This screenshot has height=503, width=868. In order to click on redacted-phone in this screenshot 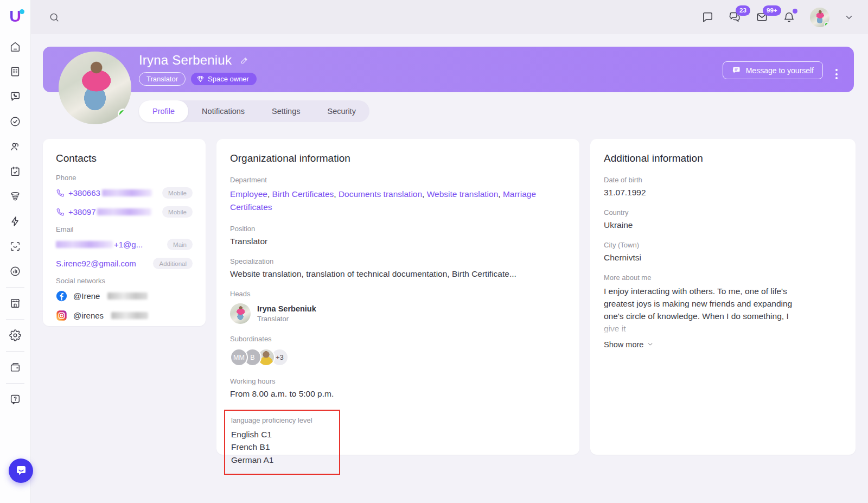, I will do `click(124, 212)`.